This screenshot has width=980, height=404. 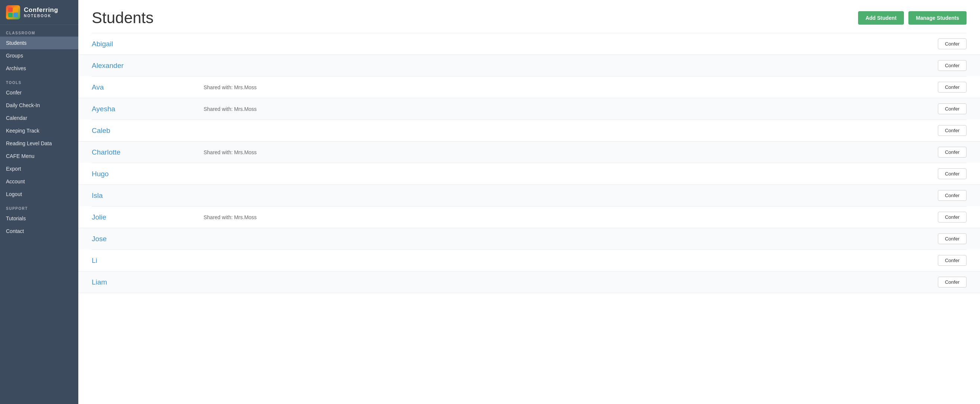 What do you see at coordinates (23, 105) in the screenshot?
I see `sidebar-label-daily-checkin: Daily Check-In` at bounding box center [23, 105].